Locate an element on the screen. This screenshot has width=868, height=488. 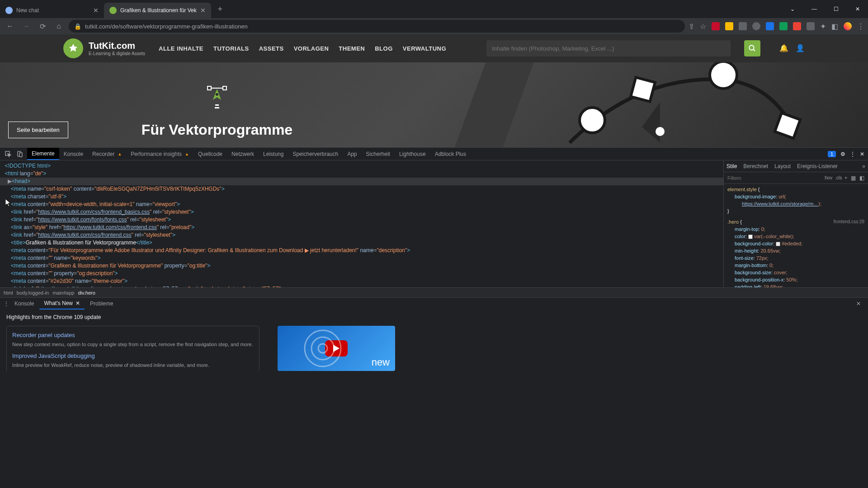
drawer-tab: What's New ✕ is located at coordinates (62, 304).